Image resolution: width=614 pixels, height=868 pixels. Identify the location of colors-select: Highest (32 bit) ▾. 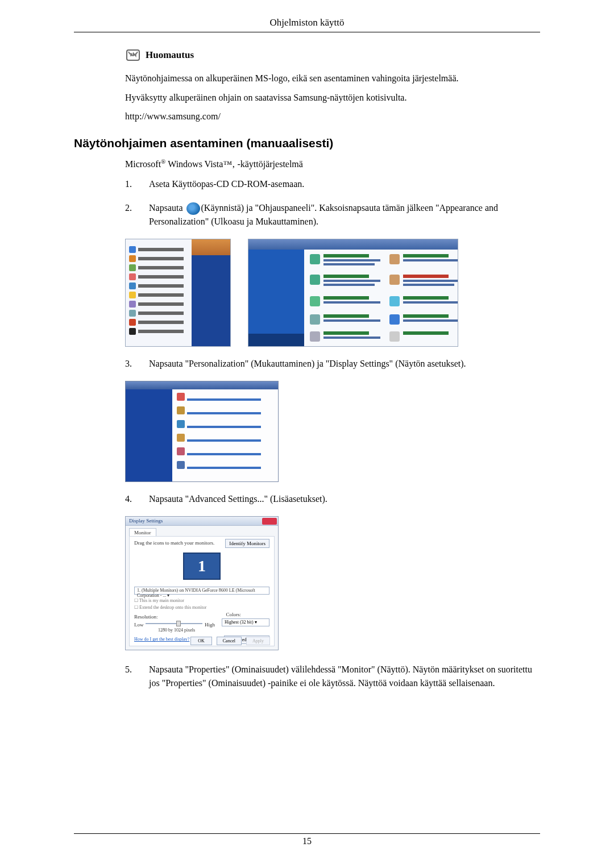
(246, 622).